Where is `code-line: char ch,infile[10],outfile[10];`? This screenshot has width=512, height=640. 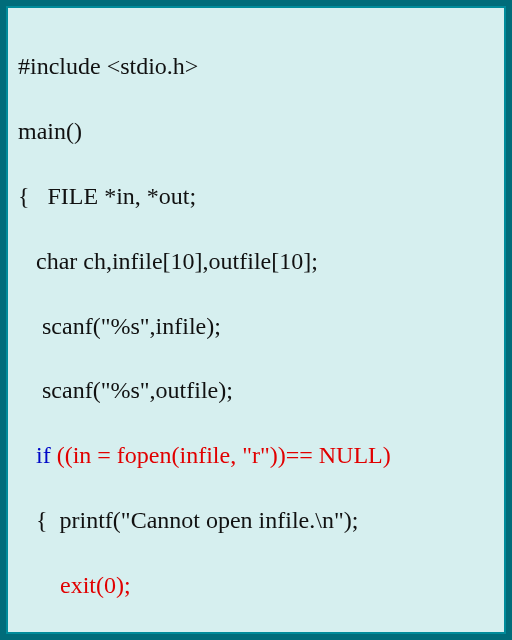
code-line: char ch,infile[10],outfile[10]; is located at coordinates (256, 261).